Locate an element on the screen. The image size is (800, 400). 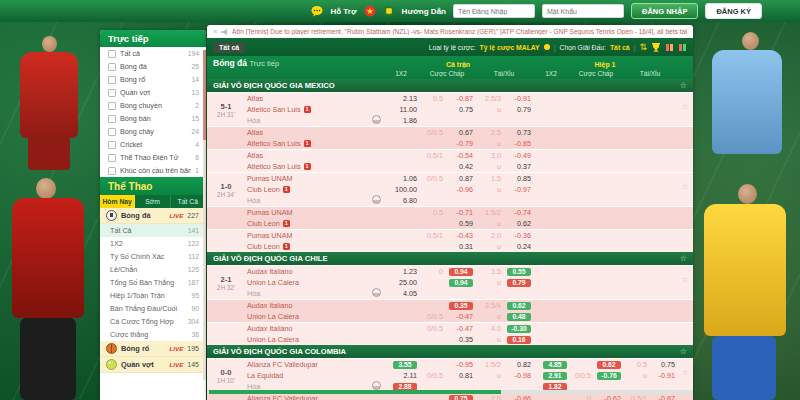
odds-value: 25.00 is located at coordinates (408, 282).